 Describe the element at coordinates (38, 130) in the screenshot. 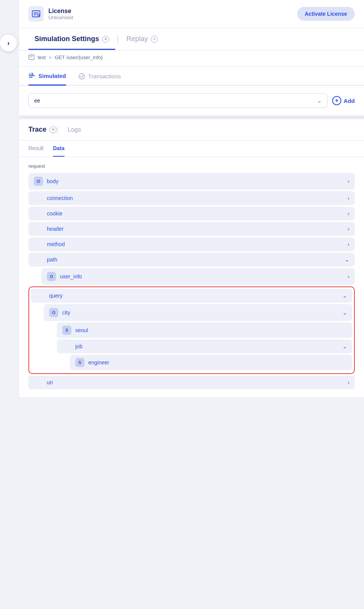

I see `trace-title-label: Trace` at that location.